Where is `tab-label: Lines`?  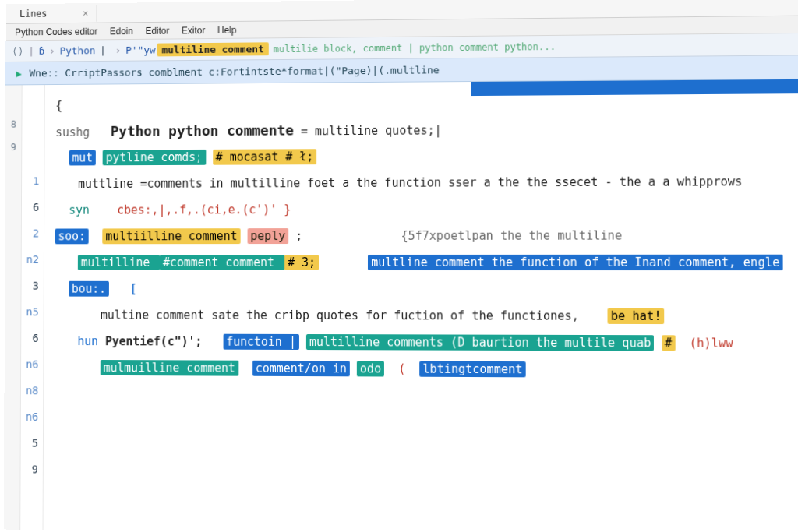
tab-label: Lines is located at coordinates (33, 13).